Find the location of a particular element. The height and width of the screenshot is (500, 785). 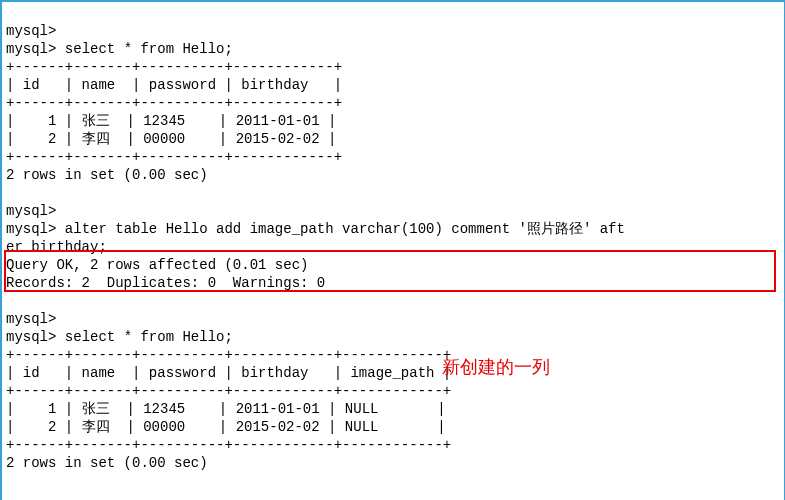

sql-command-alter-2: er birthday; is located at coordinates (56, 247).